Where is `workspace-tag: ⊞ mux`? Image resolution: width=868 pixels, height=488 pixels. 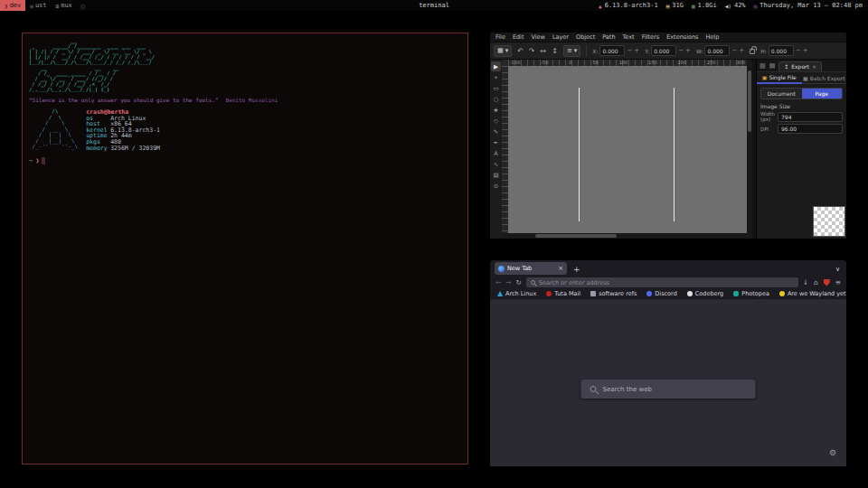 workspace-tag: ⊞ mux is located at coordinates (64, 5).